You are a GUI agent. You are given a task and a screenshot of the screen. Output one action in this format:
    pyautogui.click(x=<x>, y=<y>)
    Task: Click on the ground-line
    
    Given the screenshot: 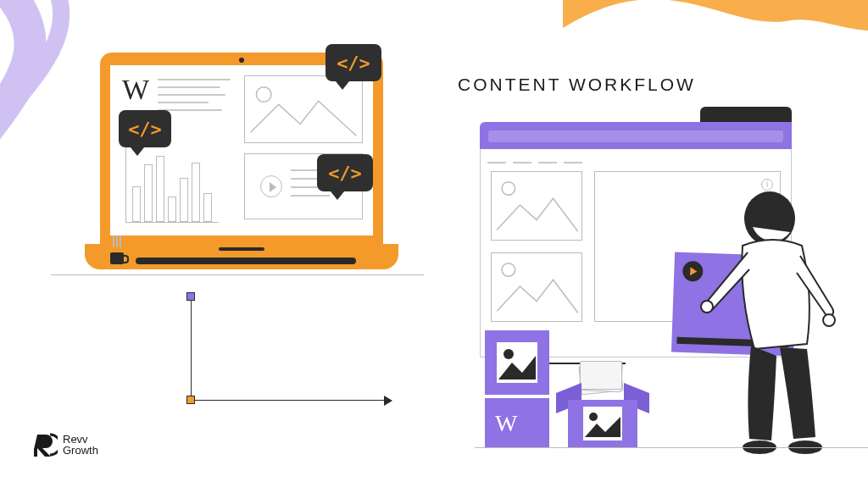 What is the action you would take?
    pyautogui.click(x=671, y=447)
    